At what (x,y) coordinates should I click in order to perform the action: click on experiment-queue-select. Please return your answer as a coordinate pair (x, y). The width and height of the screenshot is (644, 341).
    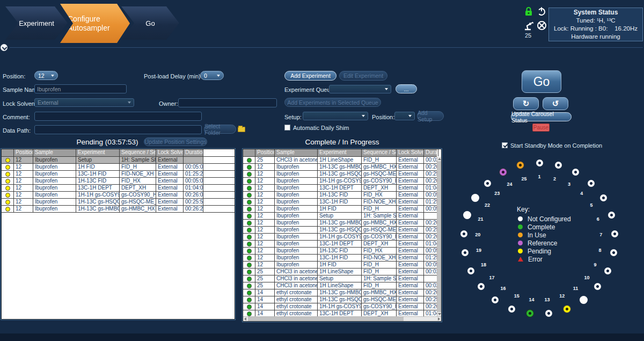
    Looking at the image, I should click on (360, 89).